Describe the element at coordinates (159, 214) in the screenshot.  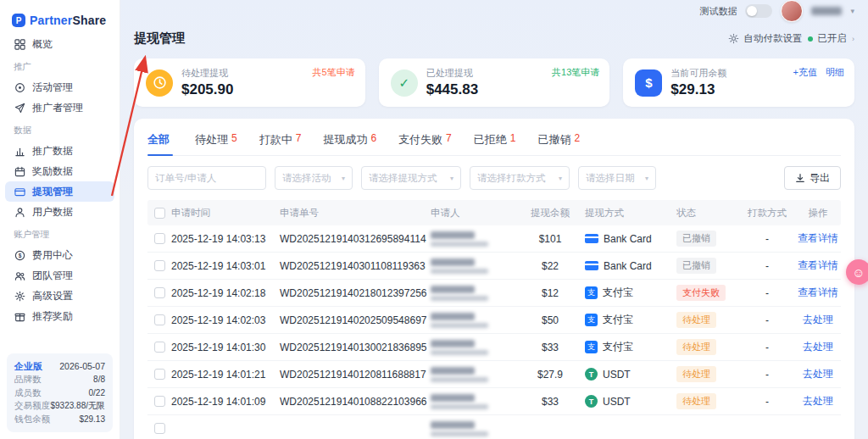
I see `select-all-checkbox` at that location.